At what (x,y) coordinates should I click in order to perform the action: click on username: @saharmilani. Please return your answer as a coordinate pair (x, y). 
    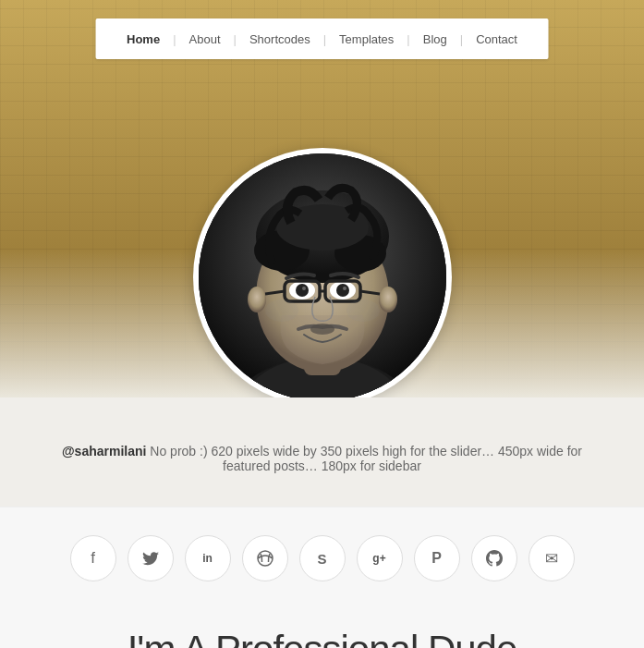
    Looking at the image, I should click on (103, 451).